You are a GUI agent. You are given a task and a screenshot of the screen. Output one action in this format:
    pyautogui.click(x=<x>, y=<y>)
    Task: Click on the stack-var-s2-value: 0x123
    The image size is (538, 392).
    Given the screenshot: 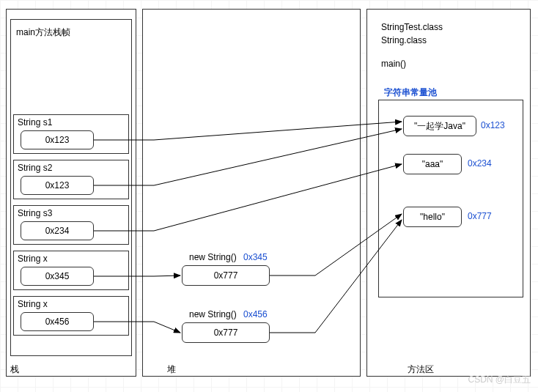 What is the action you would take?
    pyautogui.click(x=57, y=185)
    